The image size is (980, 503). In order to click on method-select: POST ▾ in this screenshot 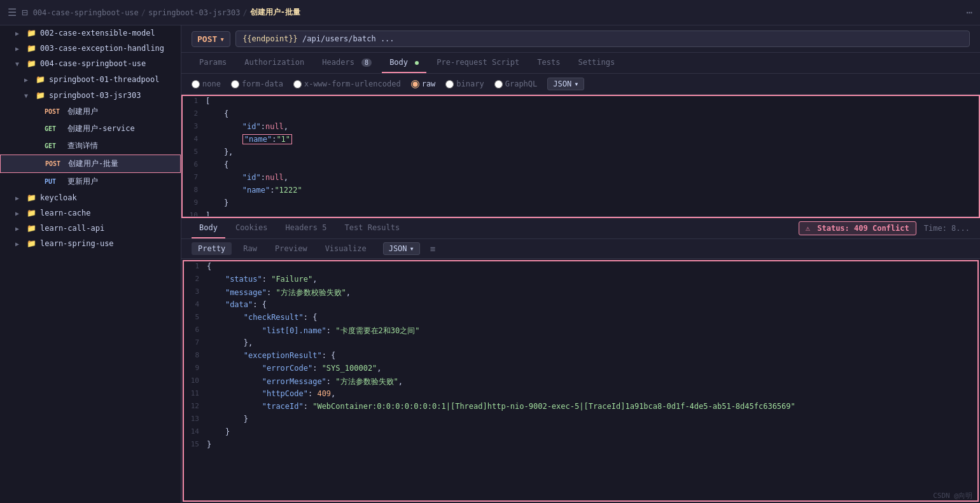, I will do `click(211, 39)`.